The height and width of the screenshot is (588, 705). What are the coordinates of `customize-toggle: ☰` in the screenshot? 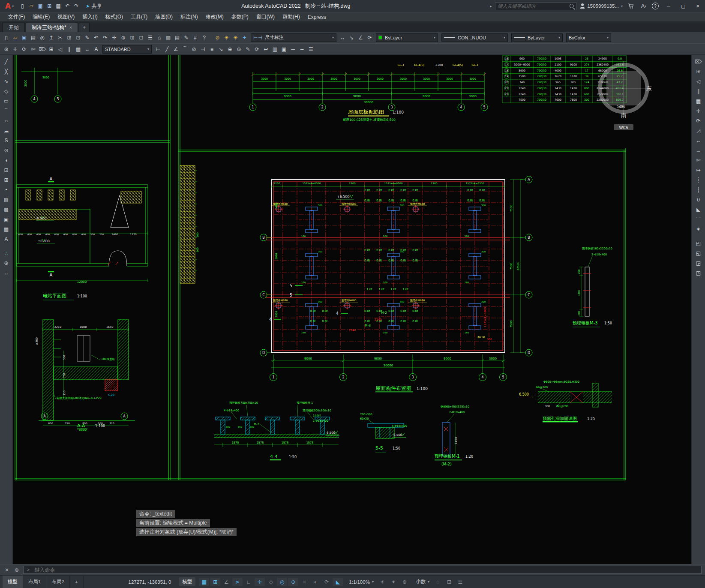 It's located at (460, 582).